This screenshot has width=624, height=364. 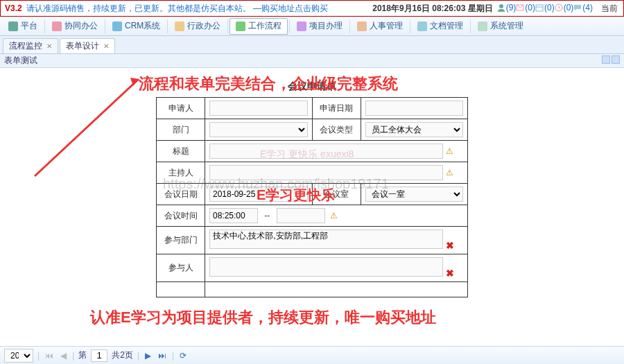 What do you see at coordinates (143, 26) in the screenshot?
I see `menu-label: CRM系统` at bounding box center [143, 26].